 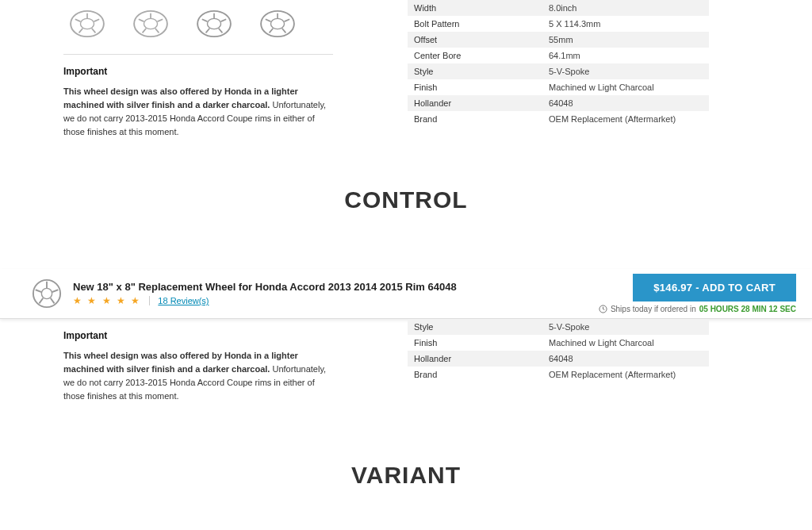 What do you see at coordinates (47, 294) in the screenshot?
I see `wheel-icon` at bounding box center [47, 294].